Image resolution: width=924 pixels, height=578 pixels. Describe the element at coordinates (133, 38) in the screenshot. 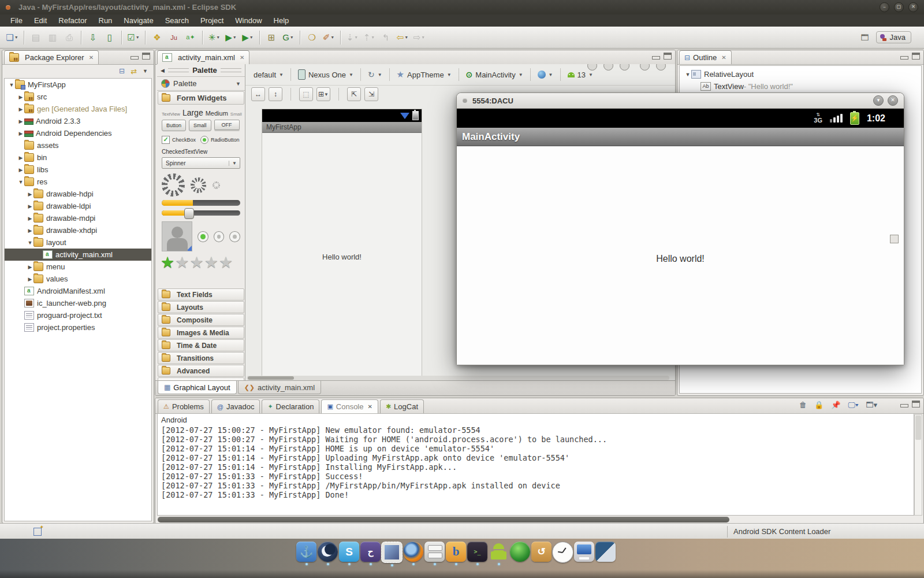

I see `new-test-button: ☑▼` at that location.